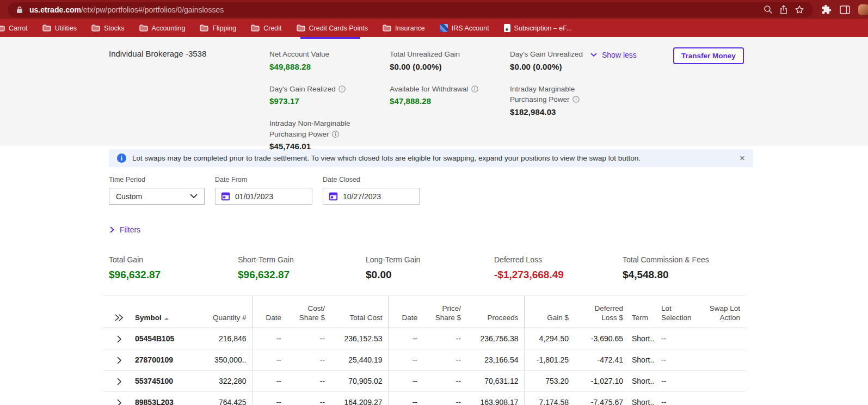 The width and height of the screenshot is (868, 405). What do you see at coordinates (359, 312) in the screenshot?
I see `column-header-total_cost: Total Cost` at bounding box center [359, 312].